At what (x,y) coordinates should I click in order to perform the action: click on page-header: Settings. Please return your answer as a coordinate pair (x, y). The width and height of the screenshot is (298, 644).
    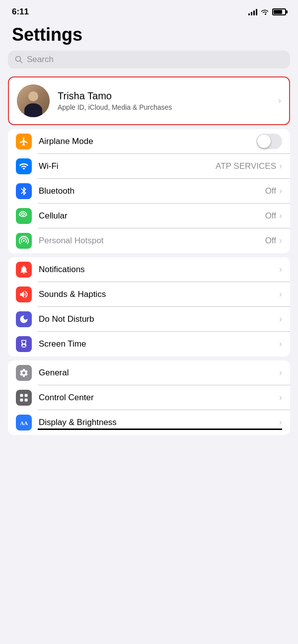
    Looking at the image, I should click on (149, 36).